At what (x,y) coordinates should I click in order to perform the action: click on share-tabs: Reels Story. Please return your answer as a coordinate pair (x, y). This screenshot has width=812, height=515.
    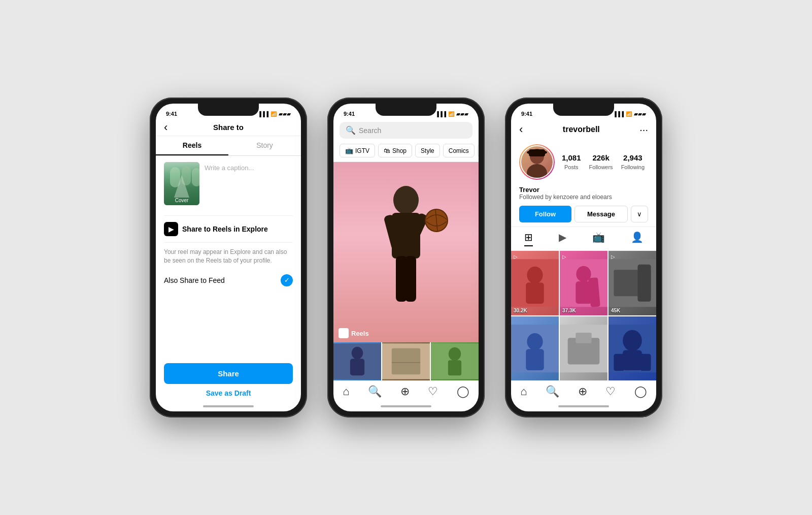
    Looking at the image, I should click on (228, 146).